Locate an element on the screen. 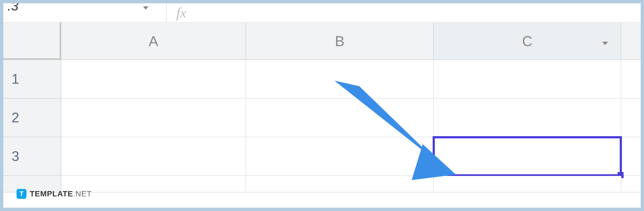 The image size is (644, 211). selection-outline is located at coordinates (527, 156).